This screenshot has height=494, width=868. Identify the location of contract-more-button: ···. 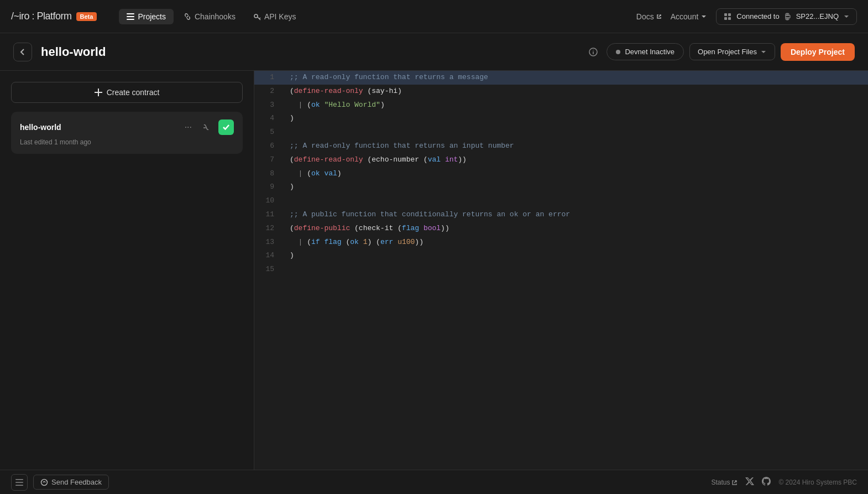
(188, 127).